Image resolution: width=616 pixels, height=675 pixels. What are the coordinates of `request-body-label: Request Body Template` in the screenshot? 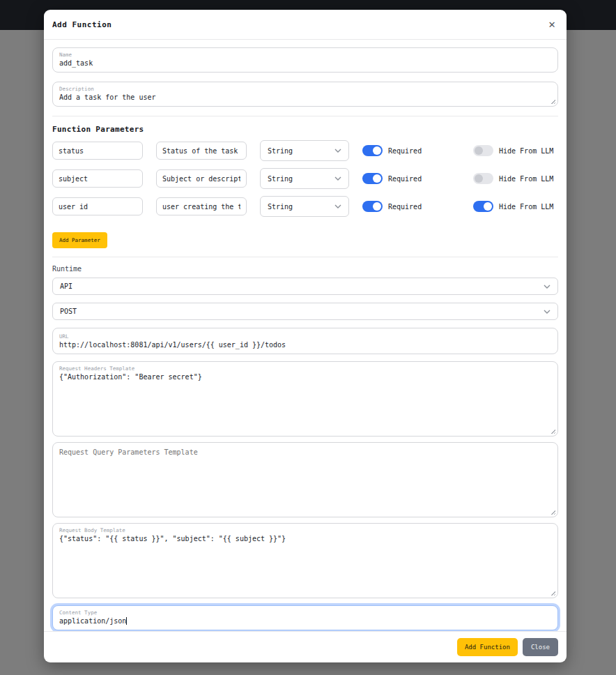 It's located at (305, 531).